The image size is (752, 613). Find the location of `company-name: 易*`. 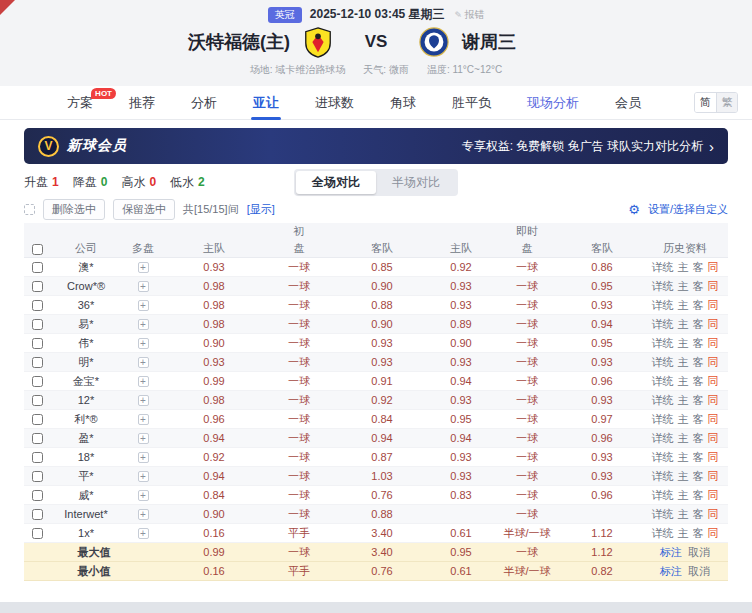

company-name: 易* is located at coordinates (86, 324).